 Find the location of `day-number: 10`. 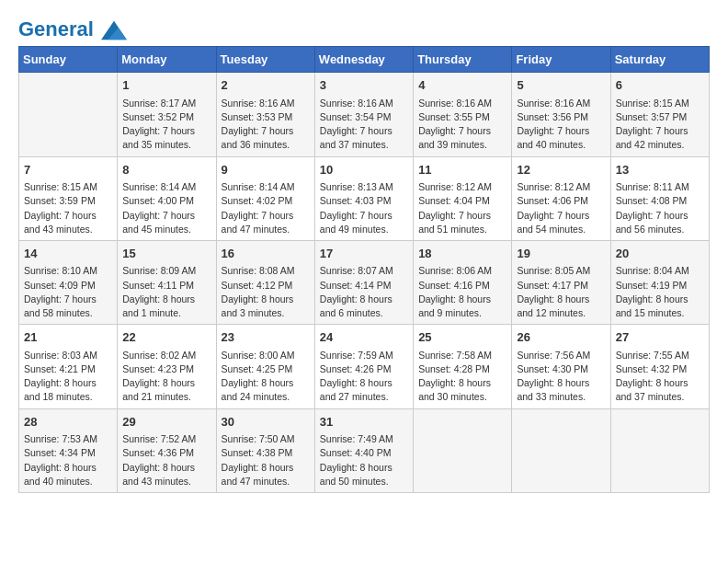

day-number: 10 is located at coordinates (364, 170).